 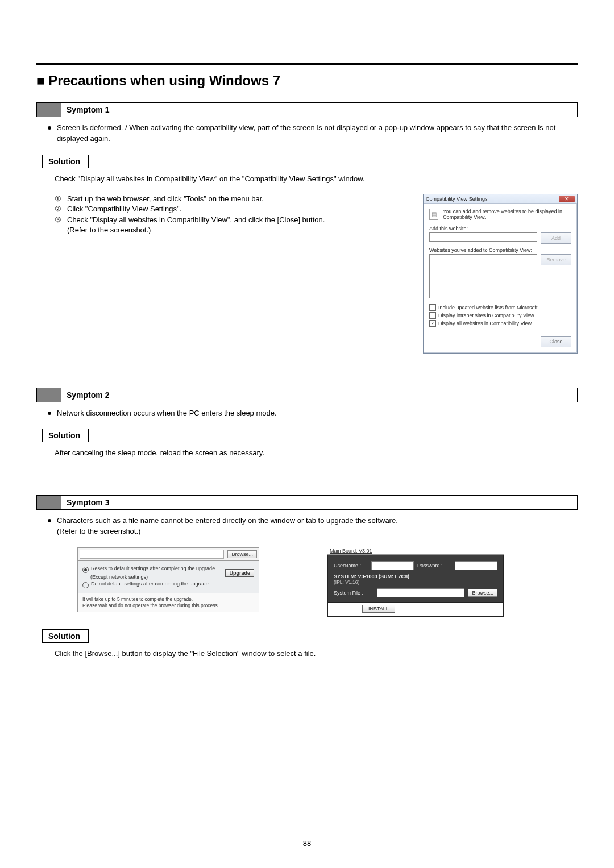 I want to click on check1-label: Include updated website lists from Micro…, so click(x=488, y=308).